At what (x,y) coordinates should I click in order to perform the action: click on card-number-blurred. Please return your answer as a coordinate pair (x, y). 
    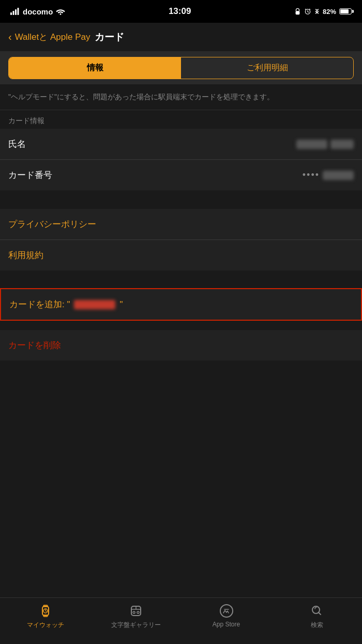
    Looking at the image, I should click on (338, 175).